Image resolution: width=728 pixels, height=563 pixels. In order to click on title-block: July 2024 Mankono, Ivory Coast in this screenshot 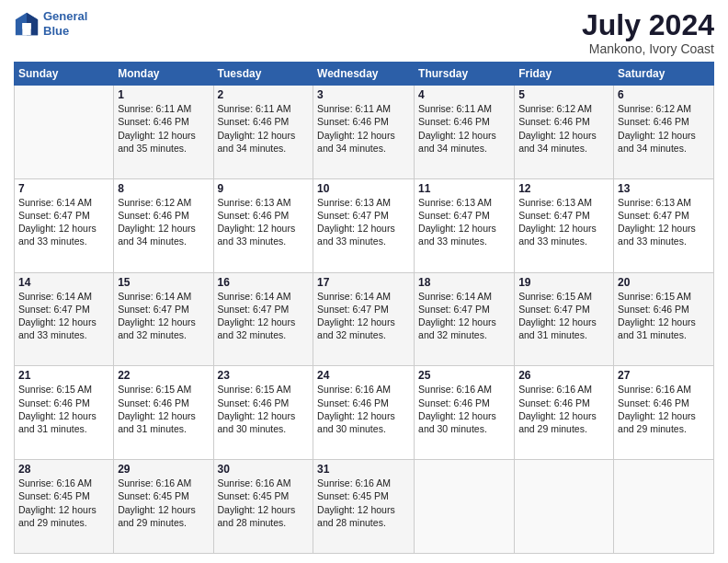, I will do `click(648, 33)`.